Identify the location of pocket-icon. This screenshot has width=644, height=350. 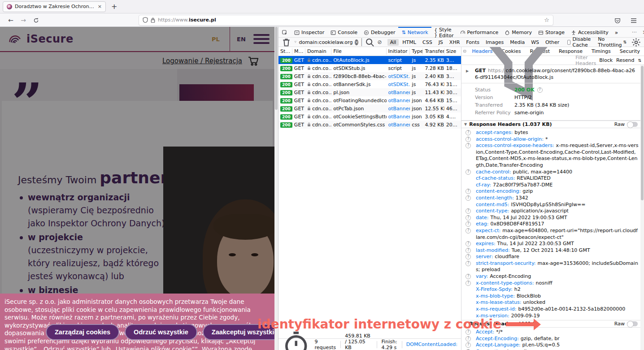
(618, 20).